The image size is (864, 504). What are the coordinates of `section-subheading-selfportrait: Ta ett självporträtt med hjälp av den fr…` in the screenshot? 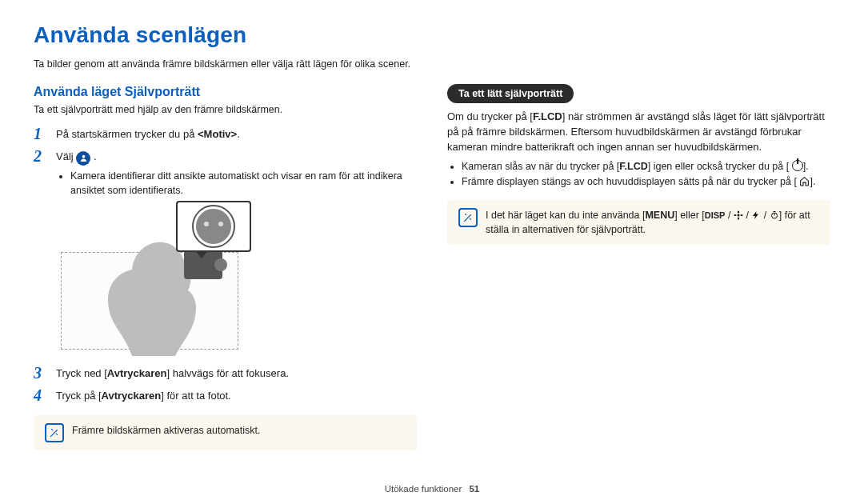 It's located at (226, 110).